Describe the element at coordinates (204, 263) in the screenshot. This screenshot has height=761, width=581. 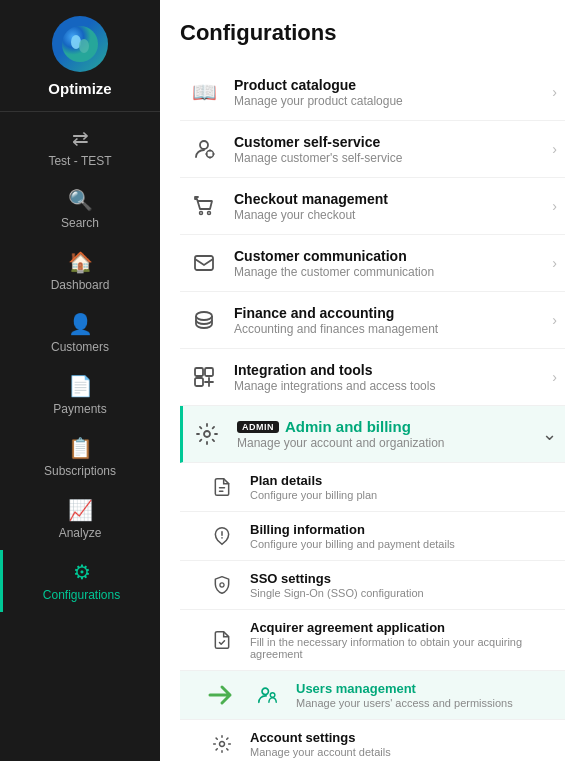
I see `customer-communication-icon` at that location.